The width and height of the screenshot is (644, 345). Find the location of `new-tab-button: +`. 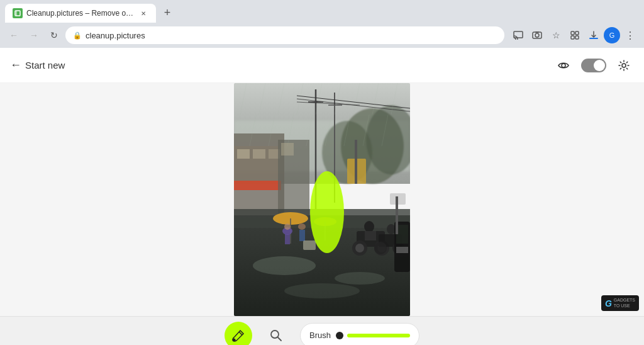

new-tab-button: + is located at coordinates (167, 13).